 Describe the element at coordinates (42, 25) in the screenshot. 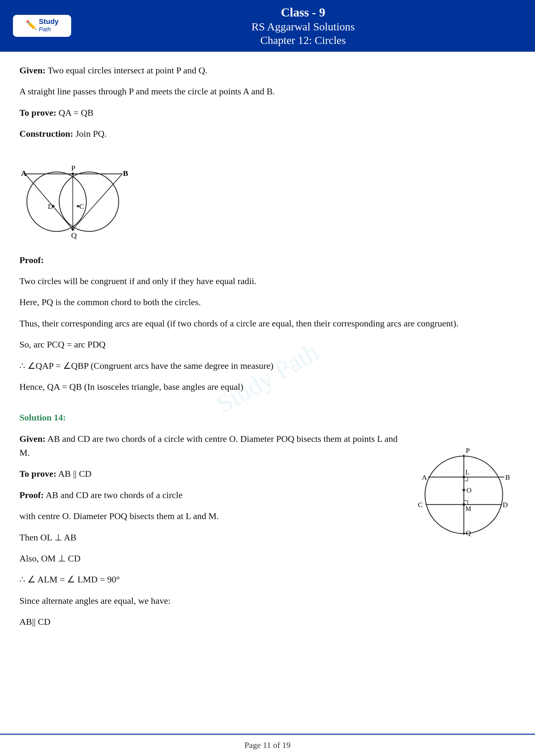

I see `logo-icon: ✏️ Study Path` at that location.